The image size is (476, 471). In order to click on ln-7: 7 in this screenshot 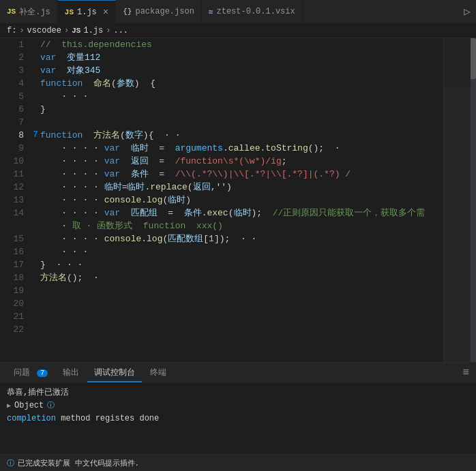, I will do `click(14, 123)`.